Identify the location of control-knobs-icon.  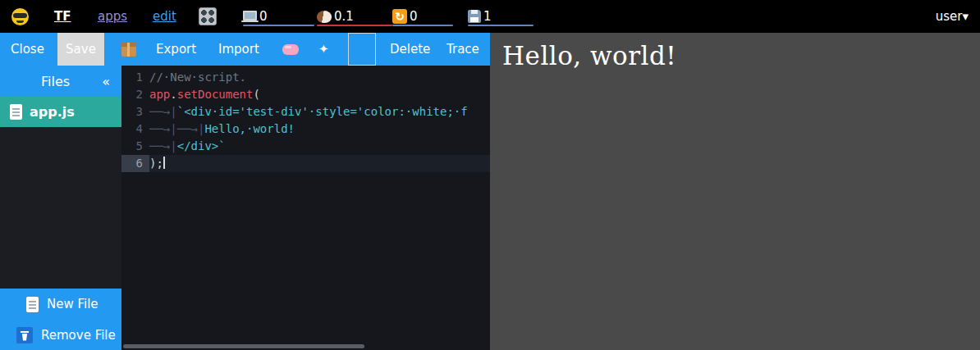
(208, 16).